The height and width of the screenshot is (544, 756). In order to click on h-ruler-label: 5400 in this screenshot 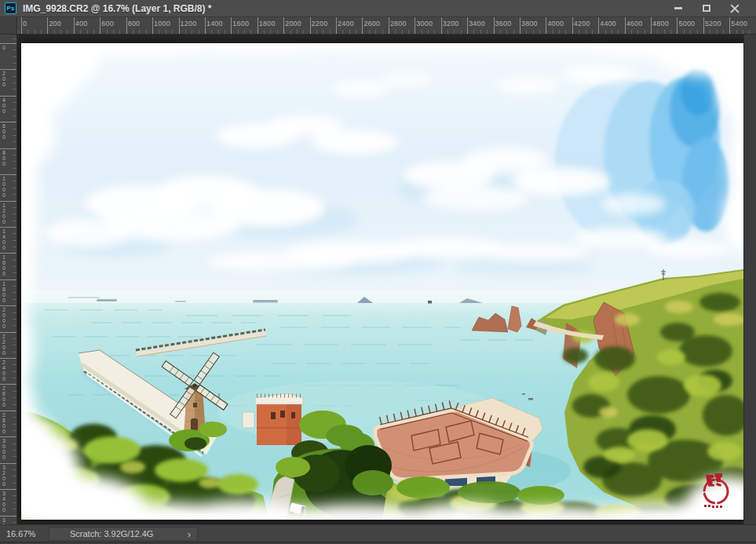, I will do `click(740, 24)`.